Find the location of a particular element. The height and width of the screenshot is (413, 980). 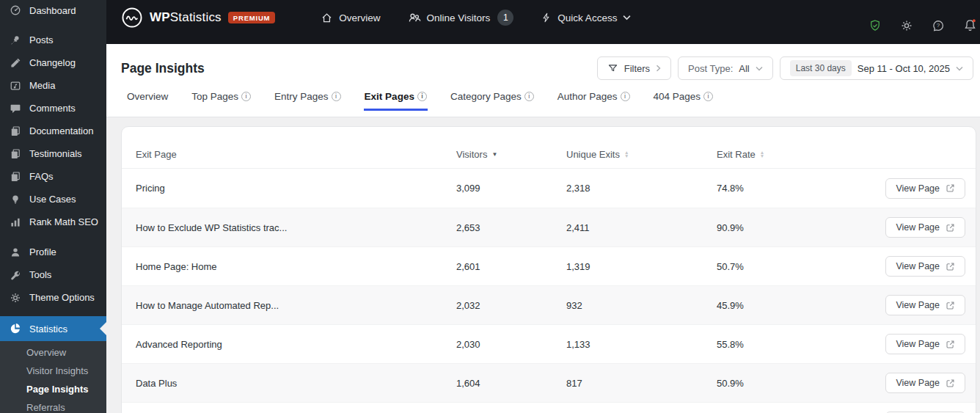

table-row: Home Page: Home 2,601 1,319 50.7% View P… is located at coordinates (549, 266).